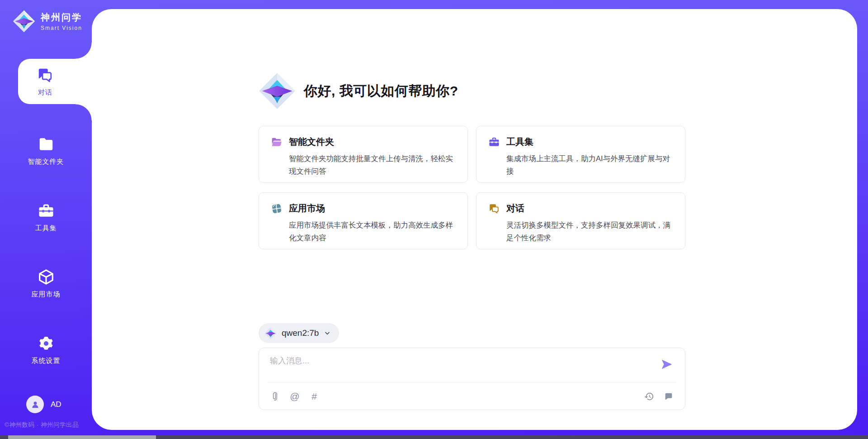 Image resolution: width=868 pixels, height=439 pixels. I want to click on sidebar-item-label: 对话, so click(45, 92).